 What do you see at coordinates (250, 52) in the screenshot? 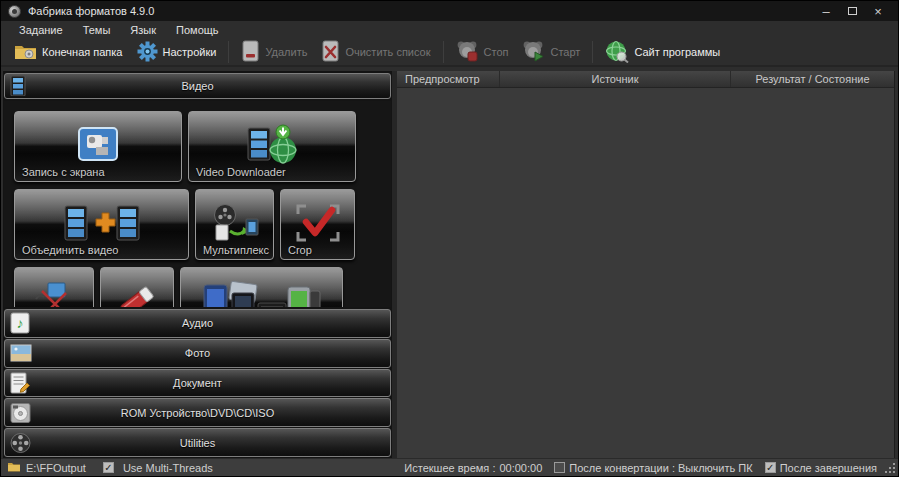
I see `delete-icon` at bounding box center [250, 52].